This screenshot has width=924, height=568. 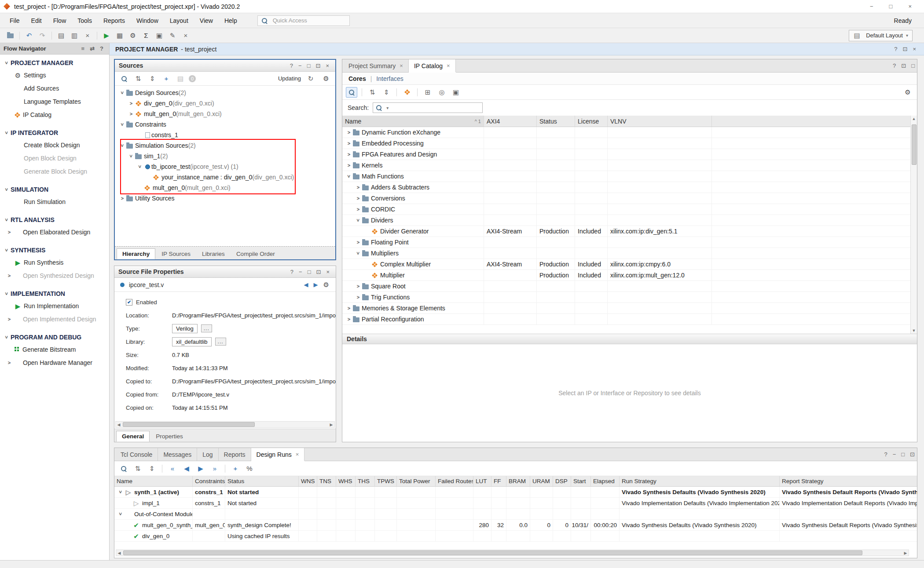 I want to click on source-tree-item-design-sources: >Design Sources (2), so click(x=225, y=93).